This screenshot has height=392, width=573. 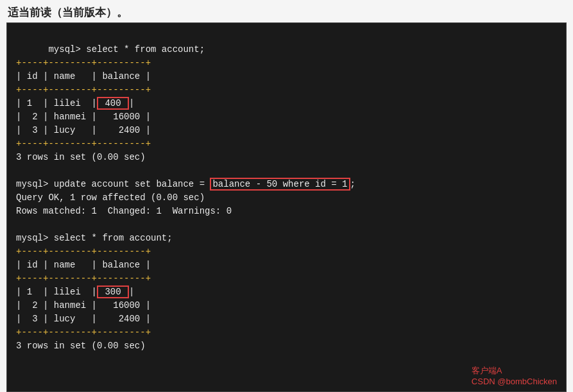 I want to click on block1-prompt: mysql> select * from account;, so click(x=126, y=49).